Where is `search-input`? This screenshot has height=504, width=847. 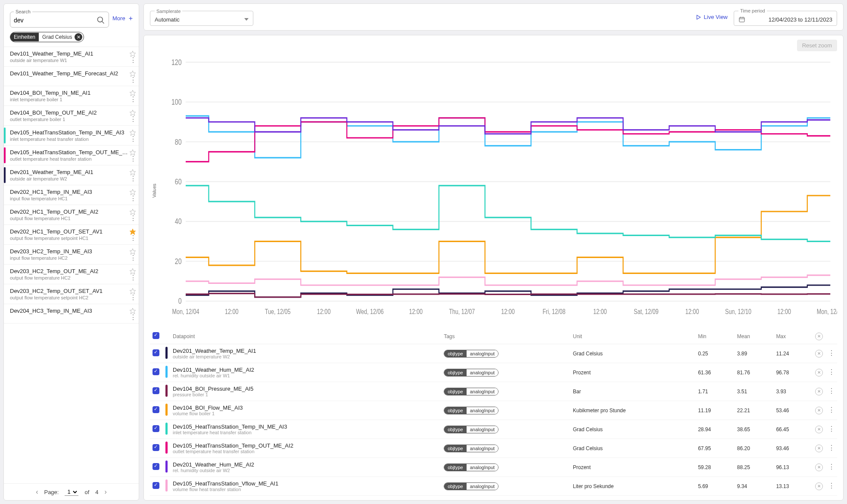 search-input is located at coordinates (55, 20).